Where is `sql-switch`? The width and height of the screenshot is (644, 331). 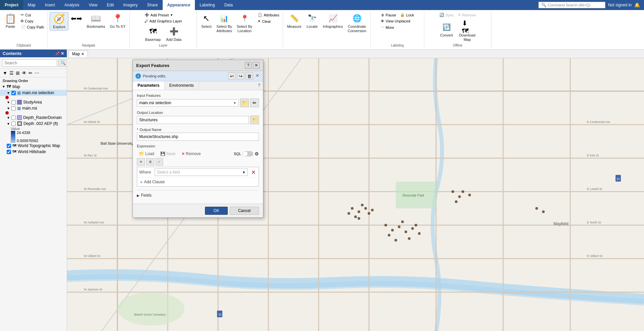
sql-switch is located at coordinates (248, 154).